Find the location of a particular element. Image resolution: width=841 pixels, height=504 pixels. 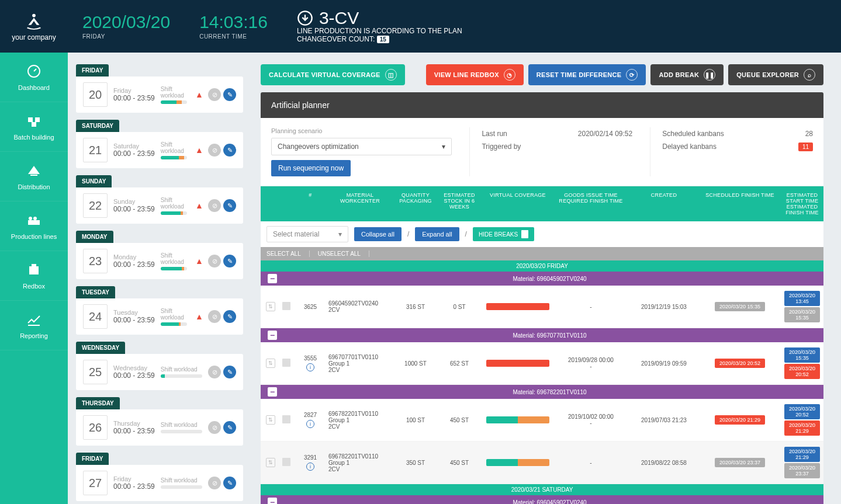

day-tab: SATURDAY is located at coordinates (98, 126).